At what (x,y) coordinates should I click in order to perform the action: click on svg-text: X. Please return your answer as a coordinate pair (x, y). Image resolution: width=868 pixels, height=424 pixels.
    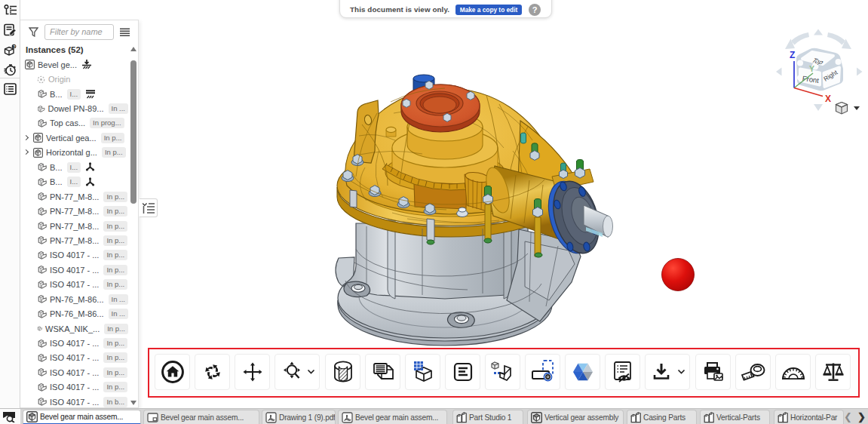
    Looking at the image, I should click on (828, 99).